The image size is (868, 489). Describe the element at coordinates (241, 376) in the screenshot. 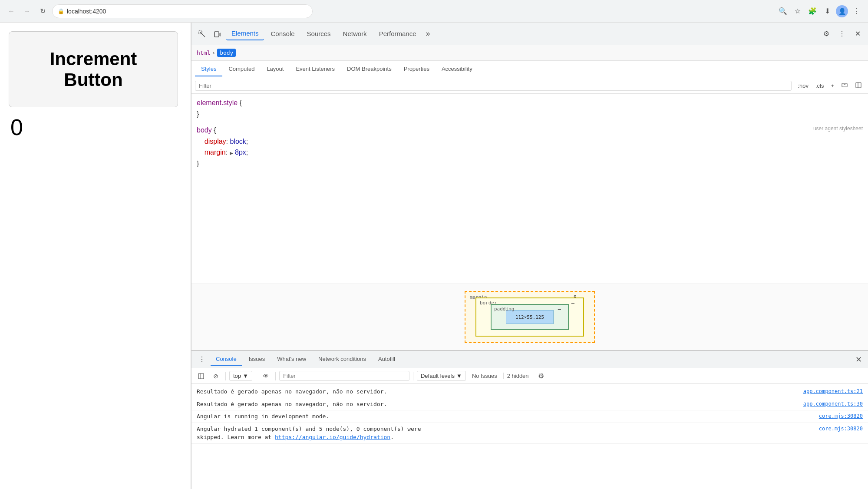

I see `top-dropdown: top ▼` at that location.